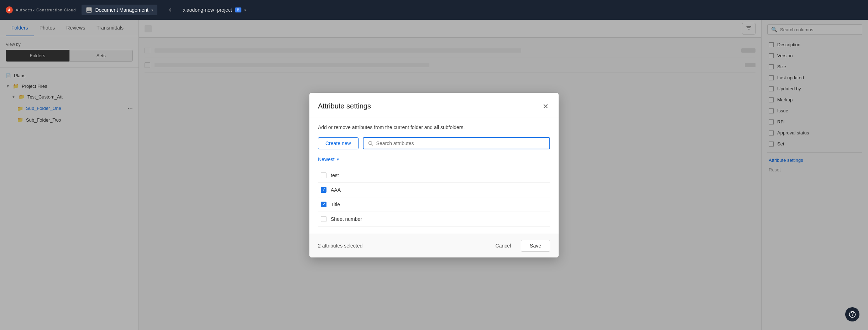 The height and width of the screenshot is (330, 868). Describe the element at coordinates (9, 10) in the screenshot. I see `autodesk-icon: A` at that location.